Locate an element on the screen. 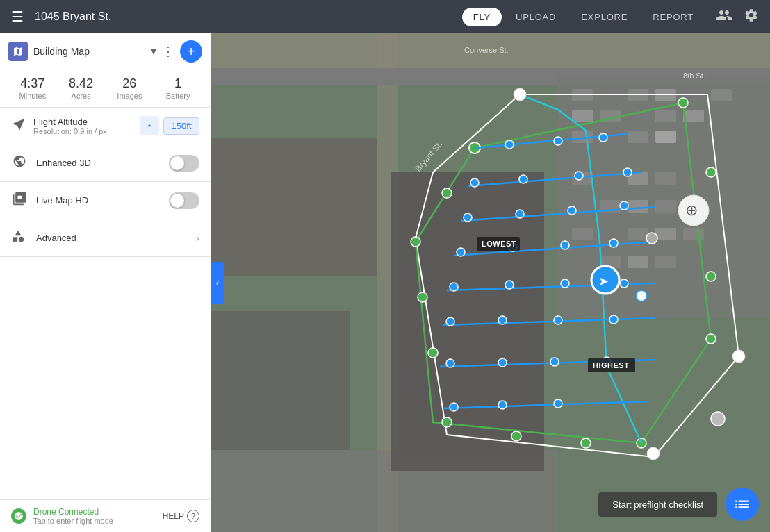 The width and height of the screenshot is (770, 532). stat-battery-label: Battery is located at coordinates (178, 96).